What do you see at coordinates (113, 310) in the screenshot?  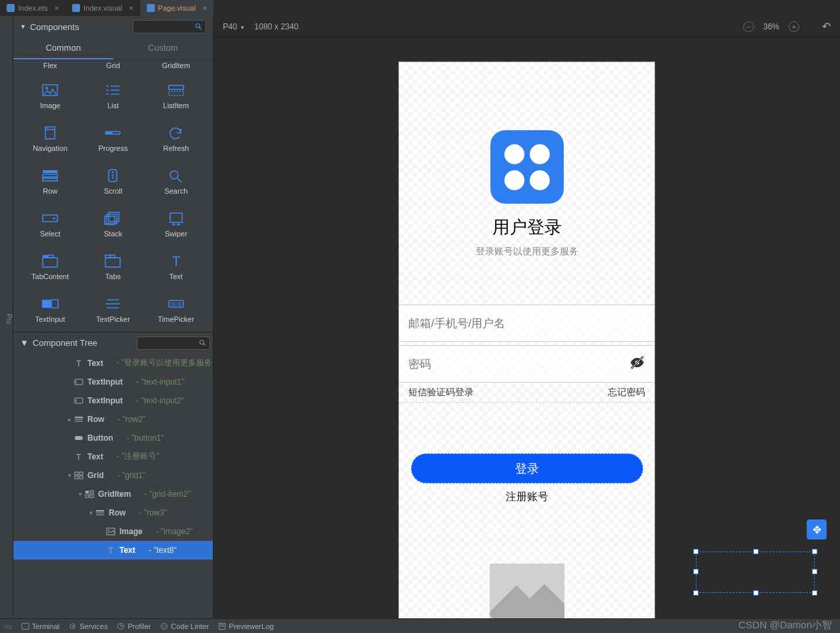 I see `component-textpicker: TextPicker` at bounding box center [113, 310].